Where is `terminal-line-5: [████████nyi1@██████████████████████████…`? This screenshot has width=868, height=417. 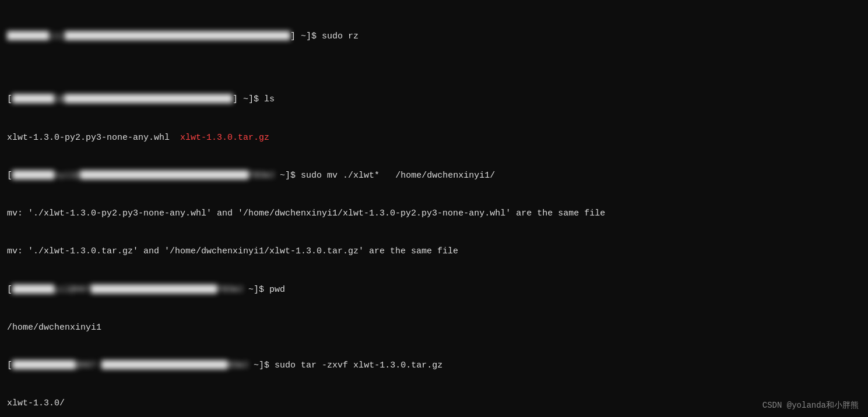 terminal-line-5: [████████nyi1@██████████████████████████… is located at coordinates (434, 176).